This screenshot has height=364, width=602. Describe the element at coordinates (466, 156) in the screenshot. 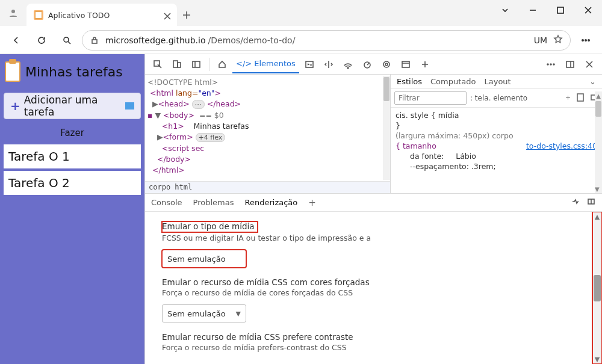

I see `css-prop-value: Lábio` at that location.